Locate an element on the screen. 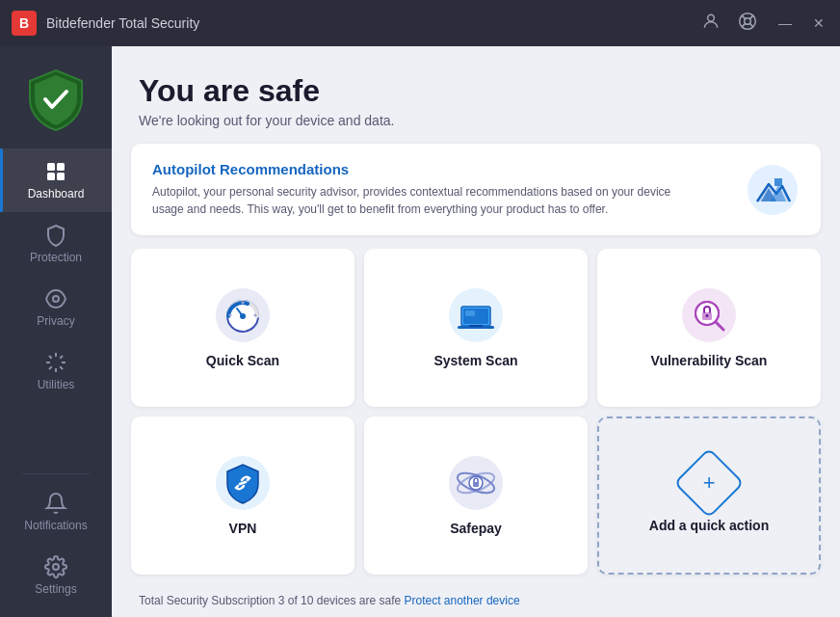  autopilot-title: Autopilot Recommendations is located at coordinates (412, 170).